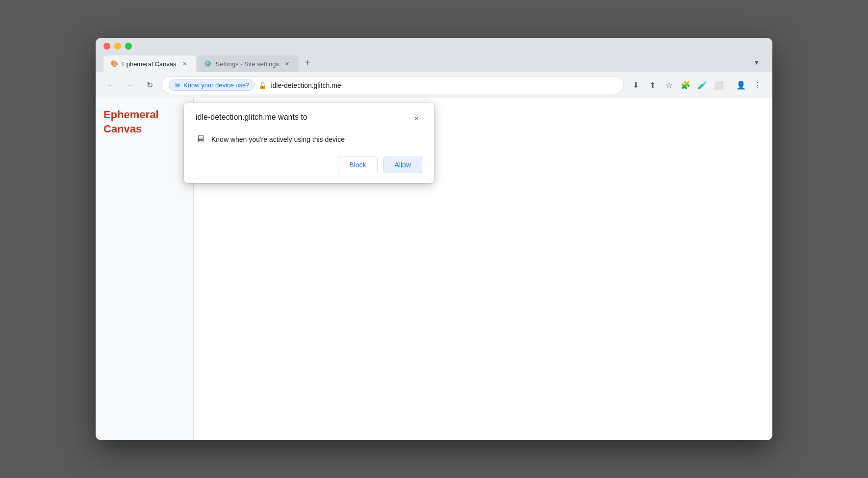  I want to click on flask-button: 🧪, so click(702, 85).